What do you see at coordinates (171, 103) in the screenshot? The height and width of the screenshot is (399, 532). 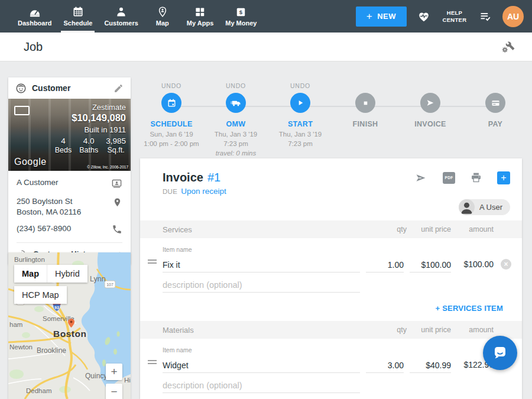 I see `calendar-icon` at bounding box center [171, 103].